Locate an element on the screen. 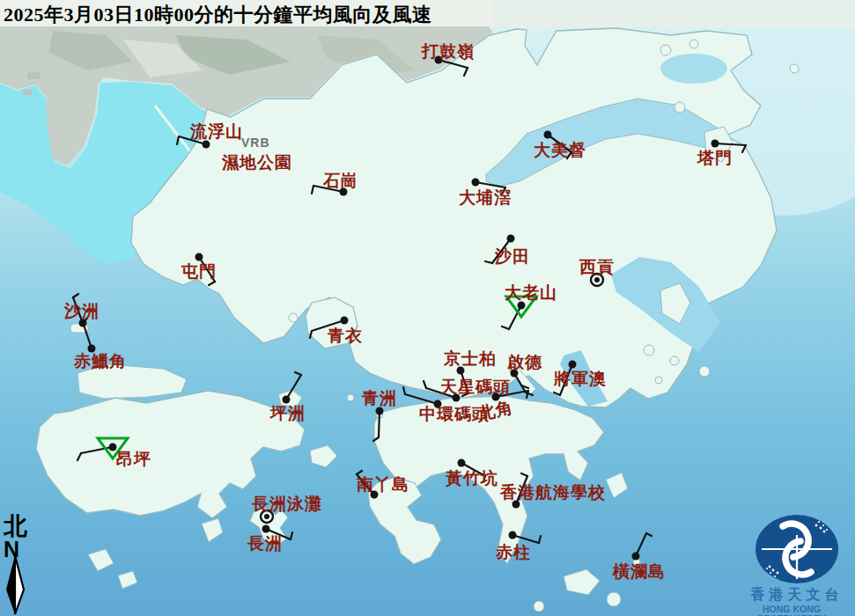  station-label-wong-chuk-hang: 黃竹坑 is located at coordinates (472, 479).